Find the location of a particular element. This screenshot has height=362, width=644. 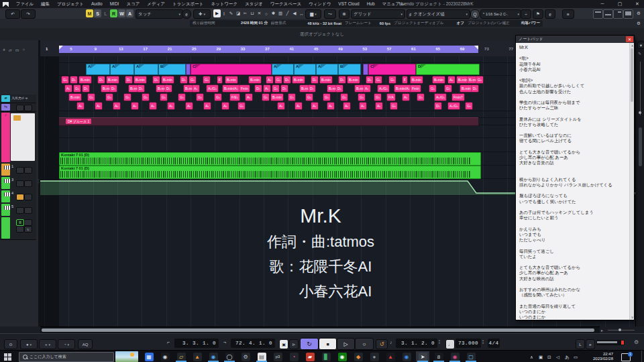

edit-channel-button: e is located at coordinates (590, 345).